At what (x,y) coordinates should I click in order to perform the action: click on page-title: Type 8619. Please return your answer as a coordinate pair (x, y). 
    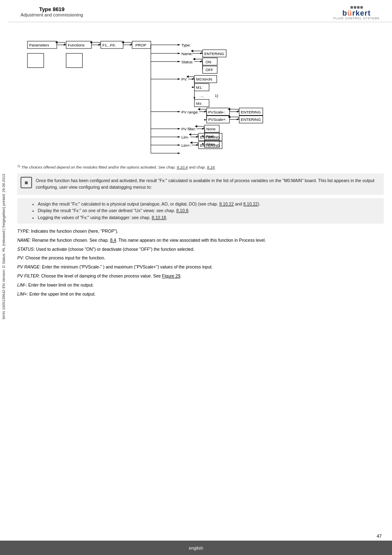
    Looking at the image, I should click on (52, 9).